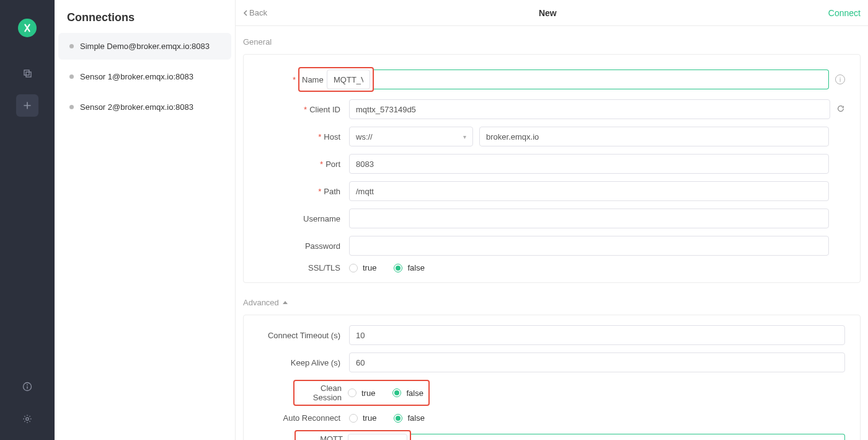  I want to click on rail-info-button, so click(27, 387).